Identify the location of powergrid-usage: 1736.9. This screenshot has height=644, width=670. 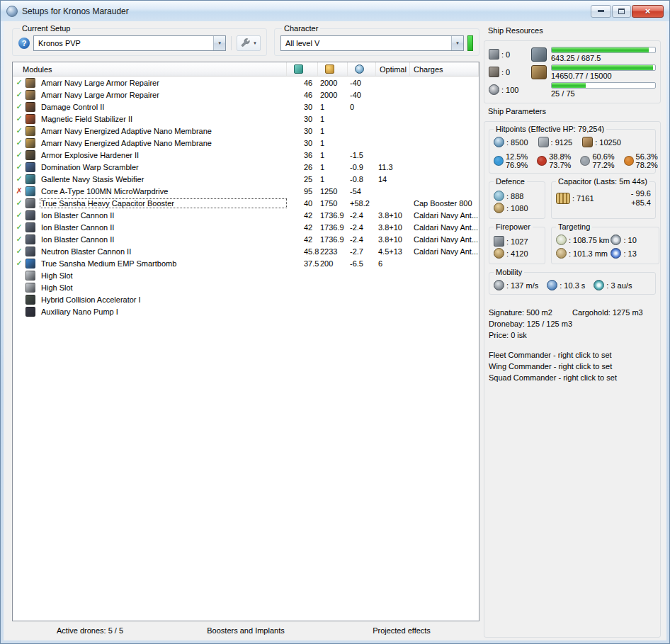
(333, 227).